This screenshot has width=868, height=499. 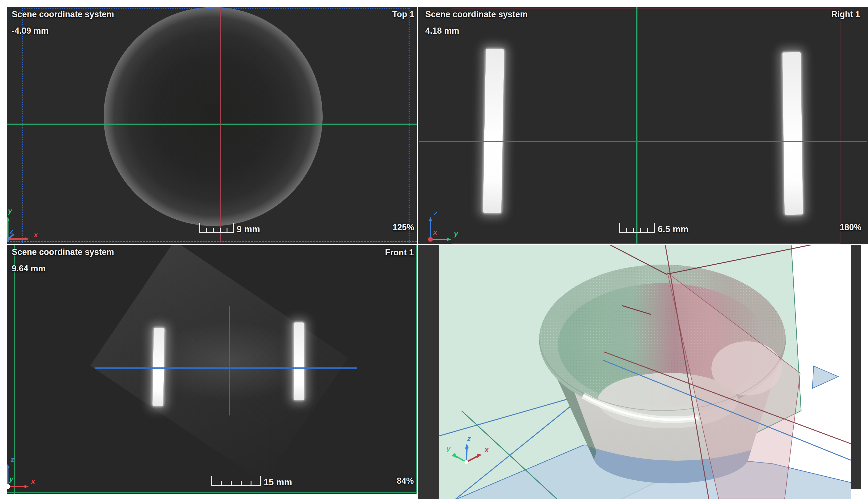 What do you see at coordinates (429, 372) in the screenshot?
I see `panel-strip-left` at bounding box center [429, 372].